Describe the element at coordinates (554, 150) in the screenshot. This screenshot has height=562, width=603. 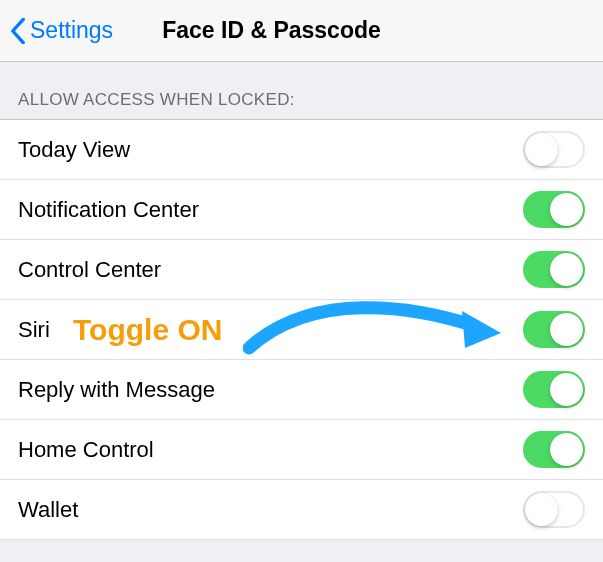
I see `toggle-today-view` at that location.